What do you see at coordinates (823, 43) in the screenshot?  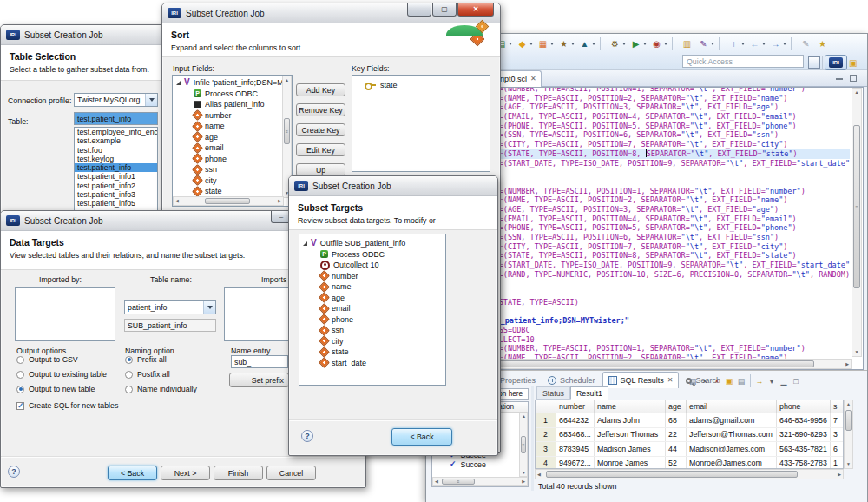 I see `highlight-icon: ★` at bounding box center [823, 43].